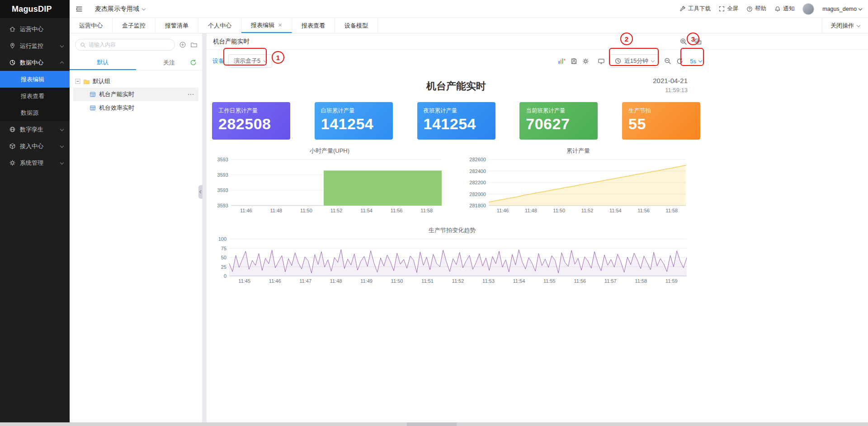  Describe the element at coordinates (263, 25) in the screenshot. I see `tab-label: 报表编辑` at that location.